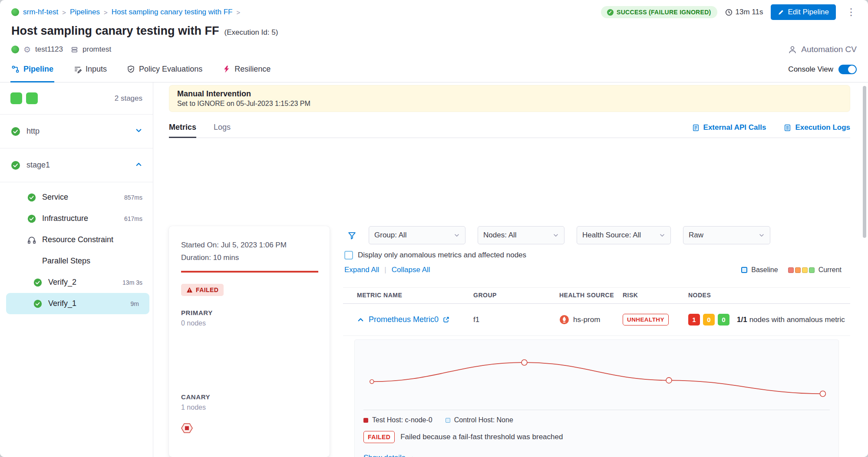 This screenshot has width=868, height=457. What do you see at coordinates (133, 197) in the screenshot?
I see `step-duration: 857ms` at bounding box center [133, 197].